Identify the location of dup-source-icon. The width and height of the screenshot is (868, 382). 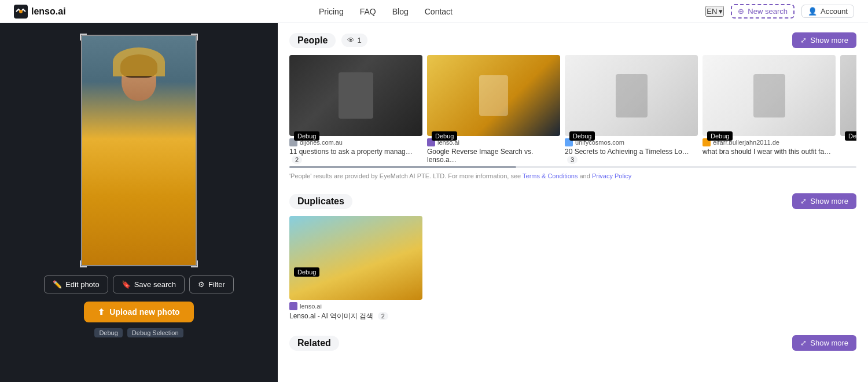
(293, 306).